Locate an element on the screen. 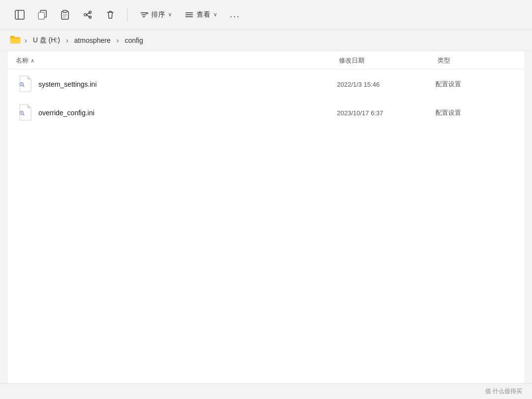 The width and height of the screenshot is (532, 399). view-chevron-icon: ∨ is located at coordinates (215, 15).